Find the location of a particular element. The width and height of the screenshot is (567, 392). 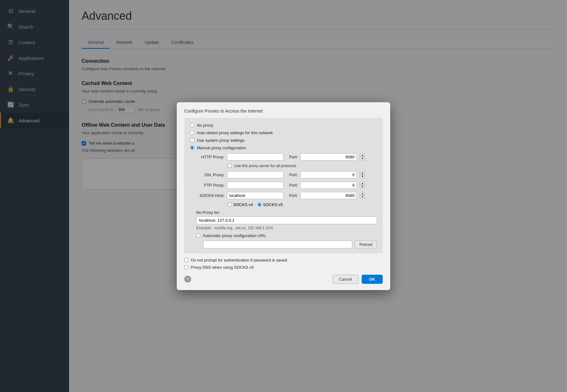

no-proxy-section: No Proxy for: Example: .mozilla.org, .ne… is located at coordinates (287, 220).